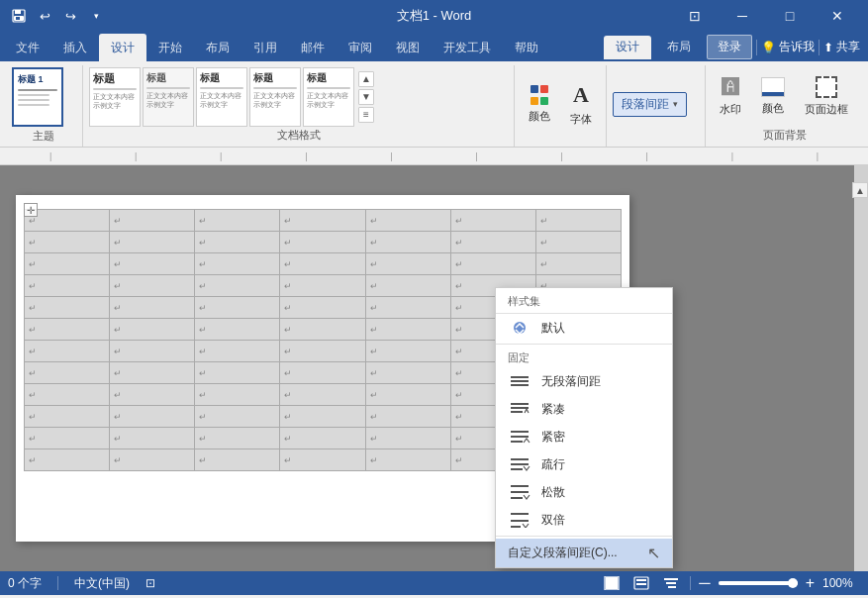  What do you see at coordinates (19, 16) in the screenshot?
I see `save-button` at bounding box center [19, 16].